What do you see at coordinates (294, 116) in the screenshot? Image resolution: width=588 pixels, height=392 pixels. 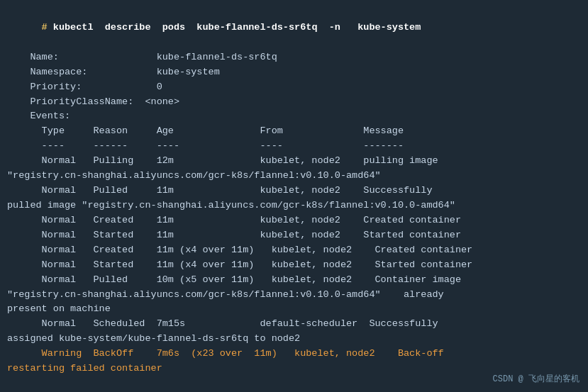 I see `line-events-label: Events:` at bounding box center [294, 116].